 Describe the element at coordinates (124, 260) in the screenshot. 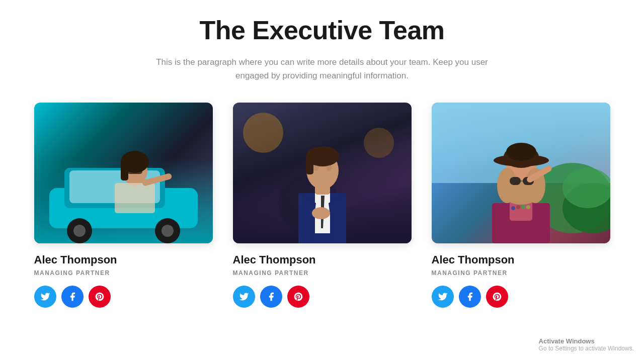

I see `member-1-name: Alec Thompson` at that location.